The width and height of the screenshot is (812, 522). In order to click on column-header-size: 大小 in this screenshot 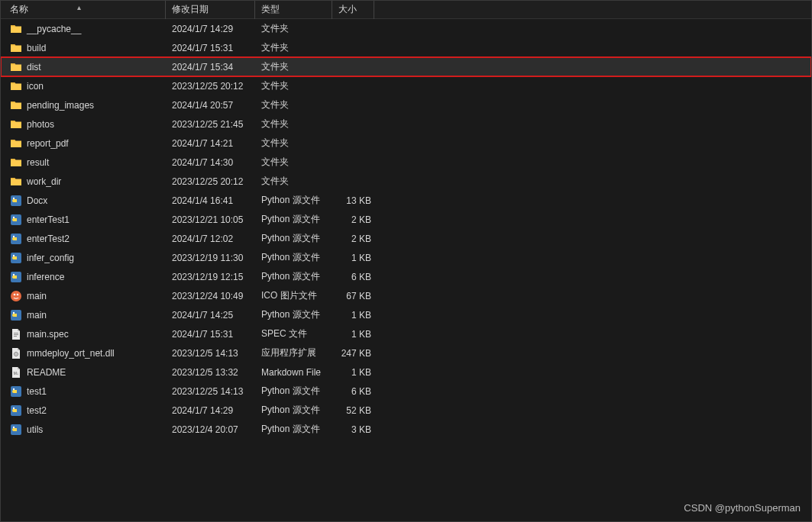, I will do `click(353, 9)`.